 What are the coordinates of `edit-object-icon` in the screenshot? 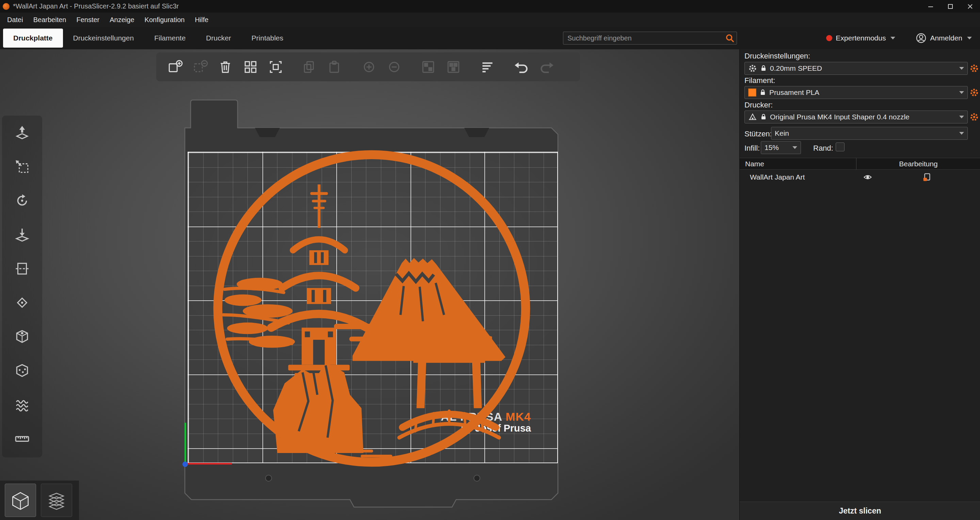 It's located at (927, 177).